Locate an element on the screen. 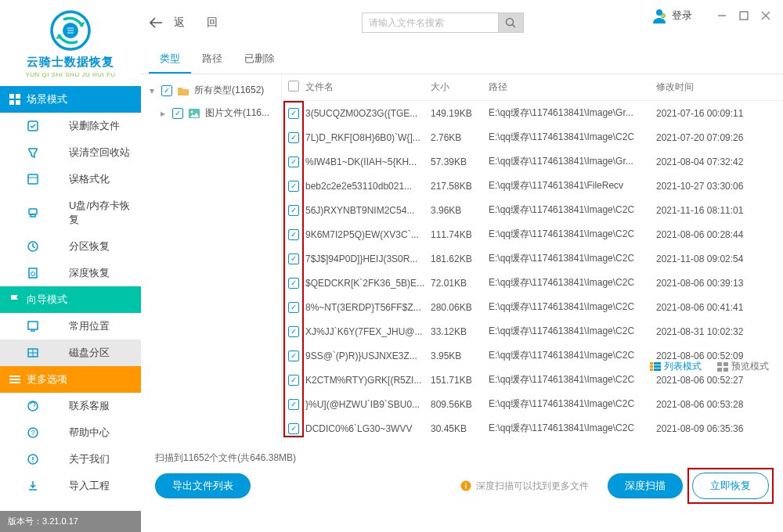 The height and width of the screenshot is (532, 783). cell-filename: XJ%JJ`K6Y(7FEX_JHU@... is located at coordinates (368, 332).